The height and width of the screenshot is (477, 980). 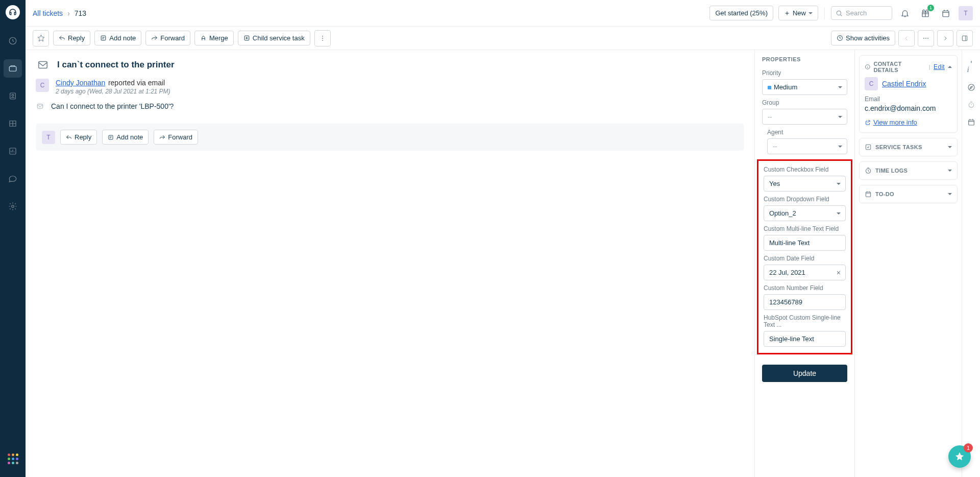 I want to click on reply-card-forward-label: Forward, so click(x=180, y=137).